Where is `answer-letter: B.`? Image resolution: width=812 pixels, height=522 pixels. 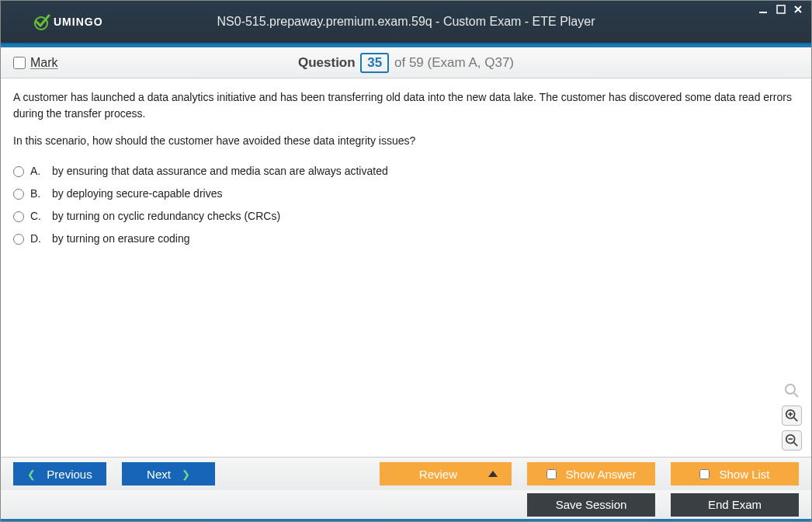 answer-letter: B. is located at coordinates (38, 194).